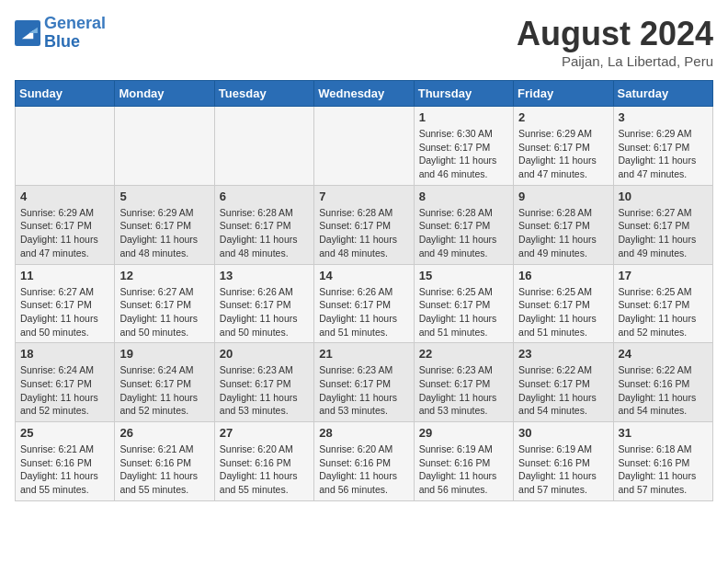  I want to click on calendar-cell: 18Sunrise: 6:24 AM Sunset: 6:17 PM Dayli…, so click(65, 383).